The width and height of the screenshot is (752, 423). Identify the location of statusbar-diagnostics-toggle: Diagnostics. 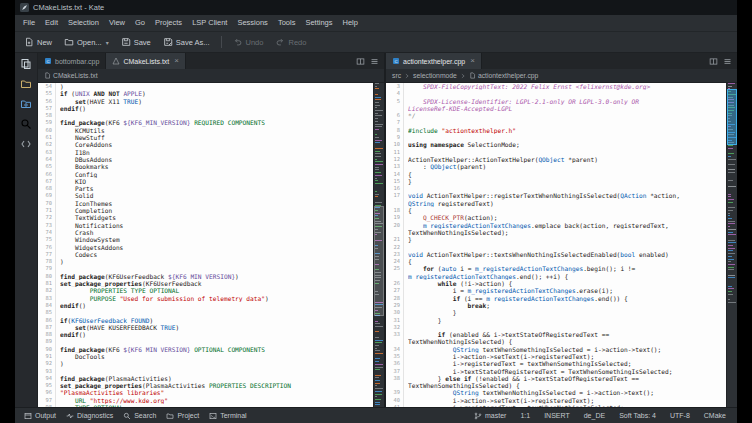
(90, 416).